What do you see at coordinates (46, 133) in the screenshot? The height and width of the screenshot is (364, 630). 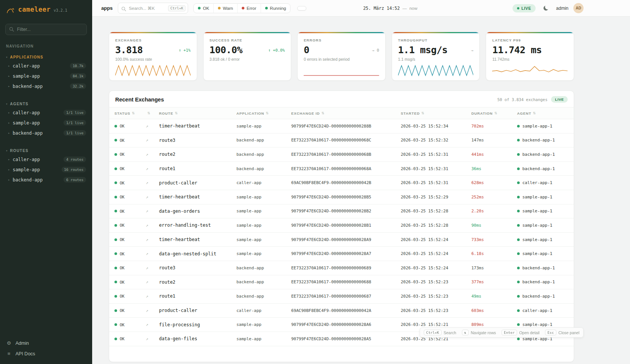 I see `sidebar-item: ▸ backend-app 1/1 live` at bounding box center [46, 133].